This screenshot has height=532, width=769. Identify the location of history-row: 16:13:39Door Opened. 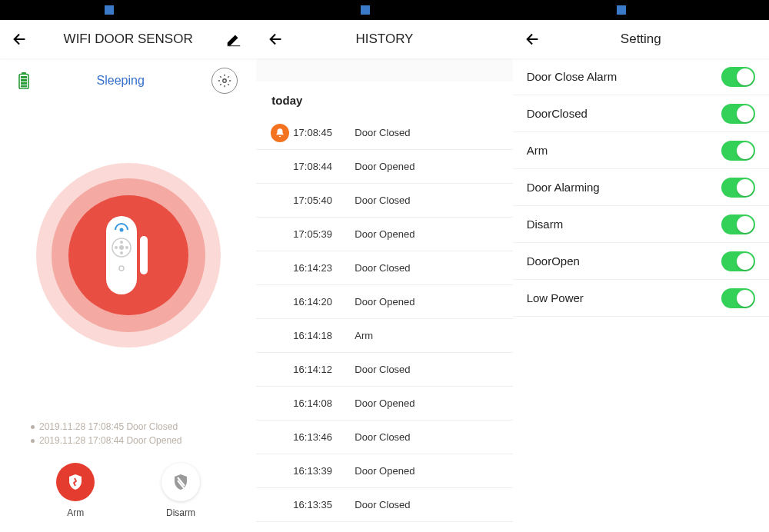
(384, 471).